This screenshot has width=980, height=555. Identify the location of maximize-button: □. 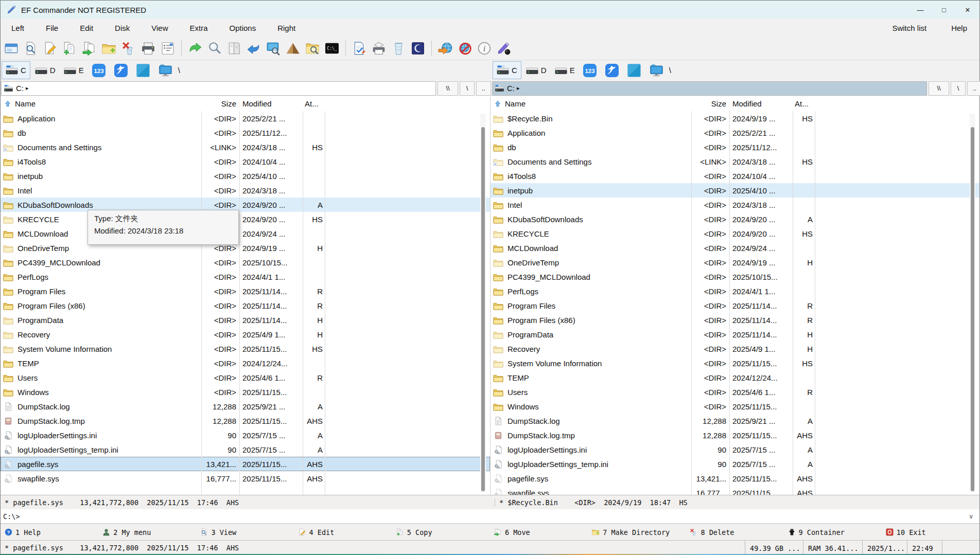
(944, 10).